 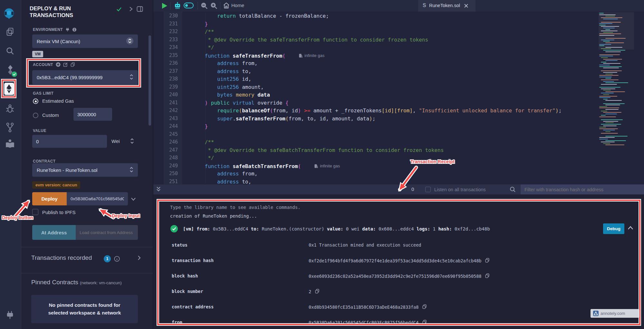 What do you see at coordinates (376, 103) in the screenshot?
I see `code-line-241: 241 ) public virtual override {` at bounding box center [376, 103].